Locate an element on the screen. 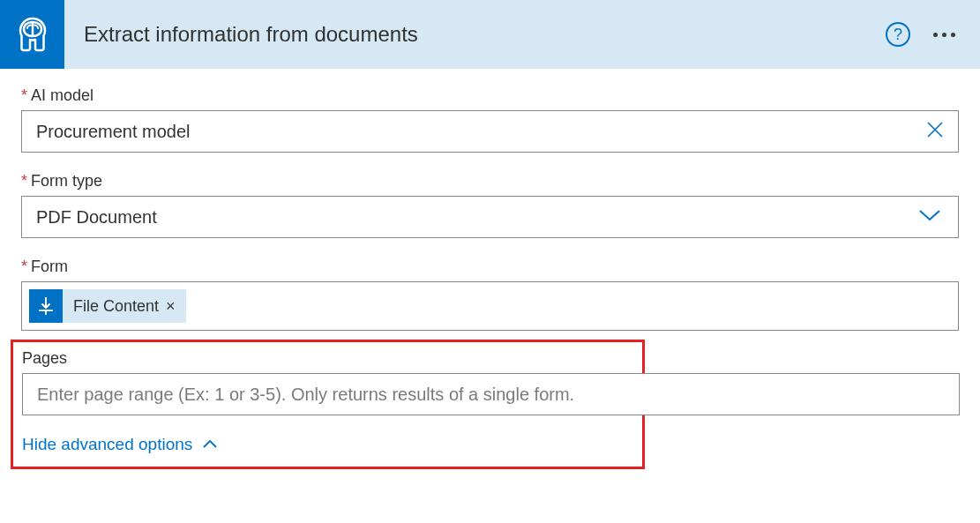 This screenshot has width=980, height=523. card-header: Extract information from documents ? is located at coordinates (490, 34).